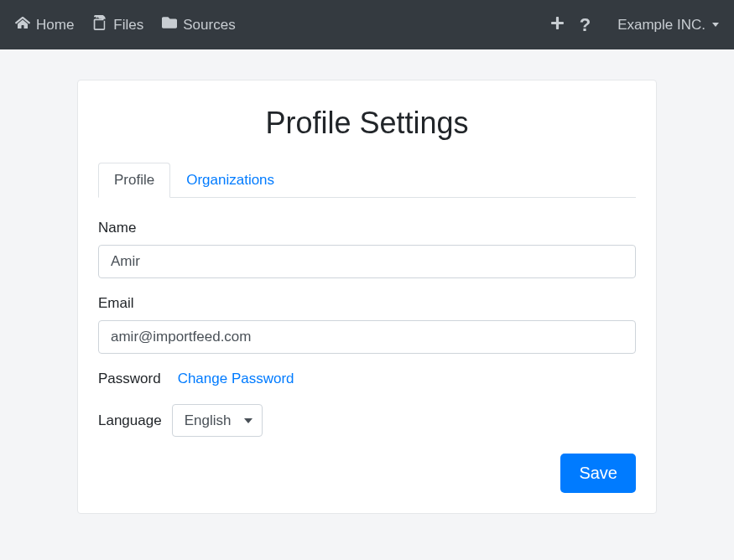 This screenshot has height=560, width=734. I want to click on tab-organizations: Organizations, so click(230, 180).